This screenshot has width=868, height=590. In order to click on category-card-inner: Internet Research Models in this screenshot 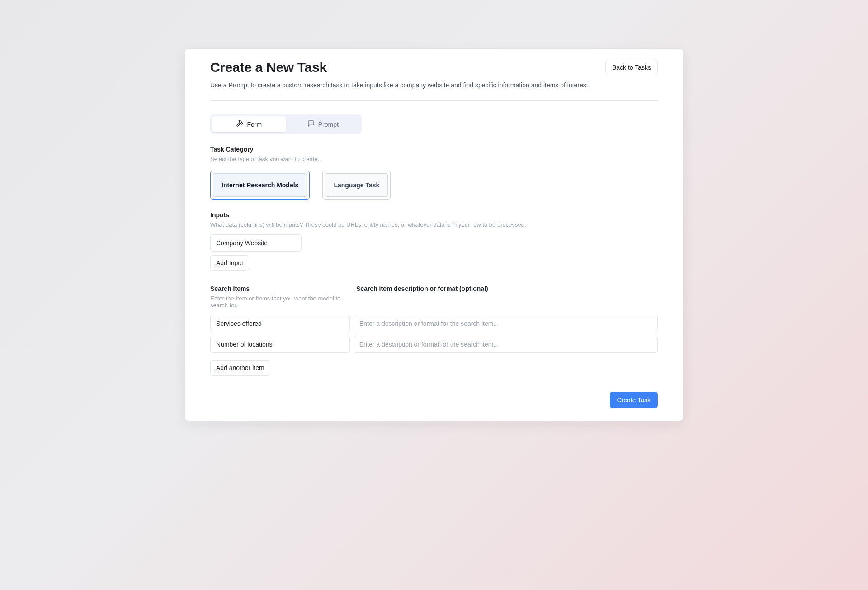, I will do `click(260, 185)`.